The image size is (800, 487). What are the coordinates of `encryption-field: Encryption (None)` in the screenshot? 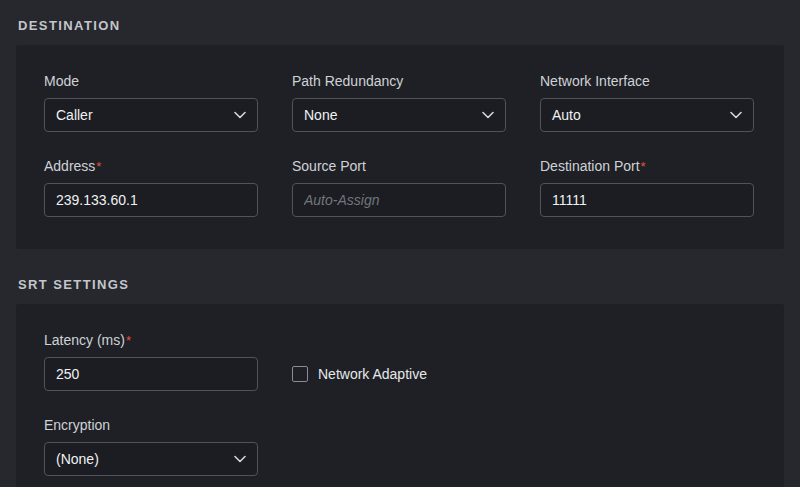 It's located at (151, 446).